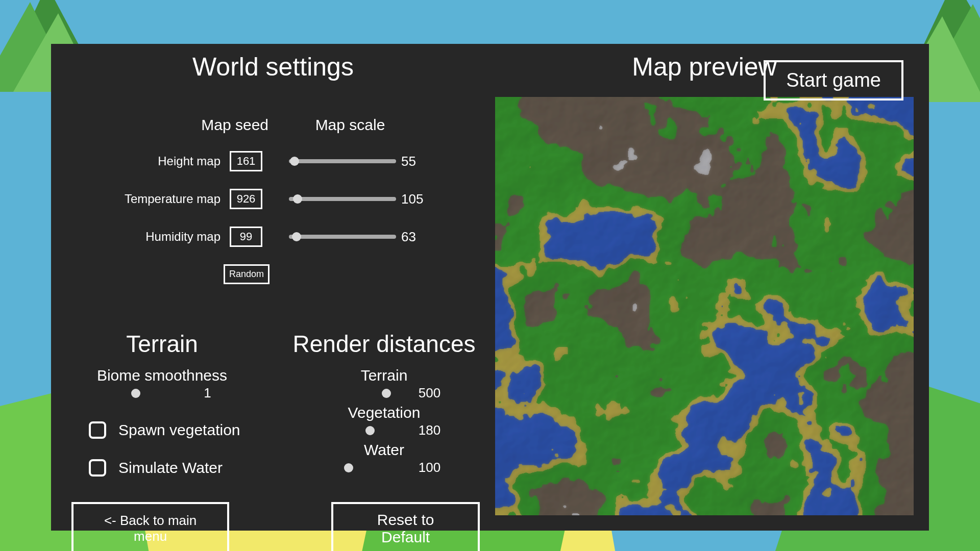  What do you see at coordinates (342, 199) in the screenshot?
I see `temperature-scale-slider` at bounding box center [342, 199].